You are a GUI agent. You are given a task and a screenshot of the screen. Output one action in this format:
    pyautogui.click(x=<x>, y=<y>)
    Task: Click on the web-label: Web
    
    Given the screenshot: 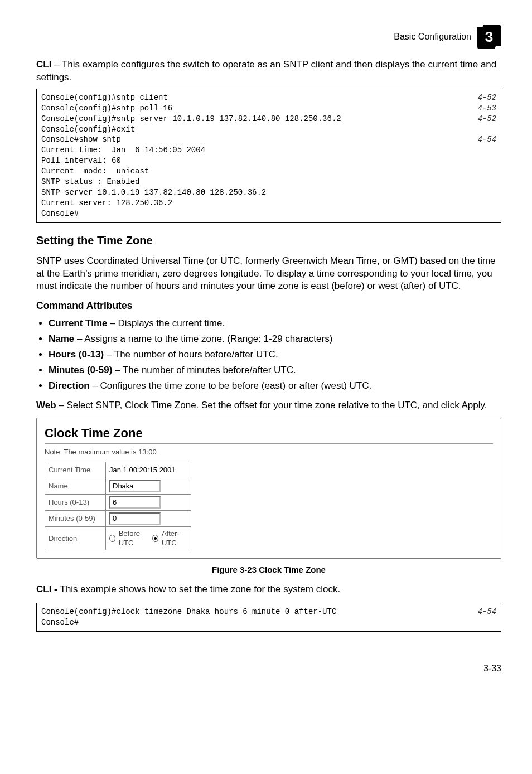 What is the action you would take?
    pyautogui.click(x=46, y=405)
    